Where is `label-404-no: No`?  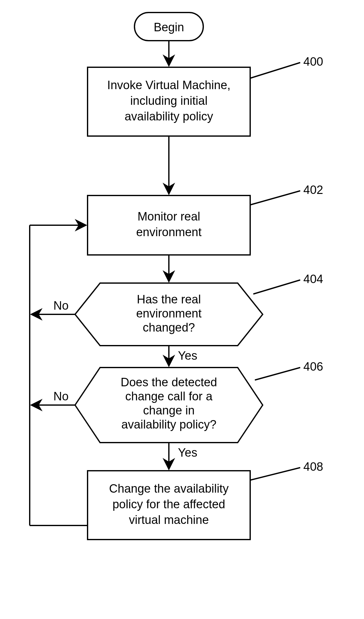 label-404-no: No is located at coordinates (61, 306).